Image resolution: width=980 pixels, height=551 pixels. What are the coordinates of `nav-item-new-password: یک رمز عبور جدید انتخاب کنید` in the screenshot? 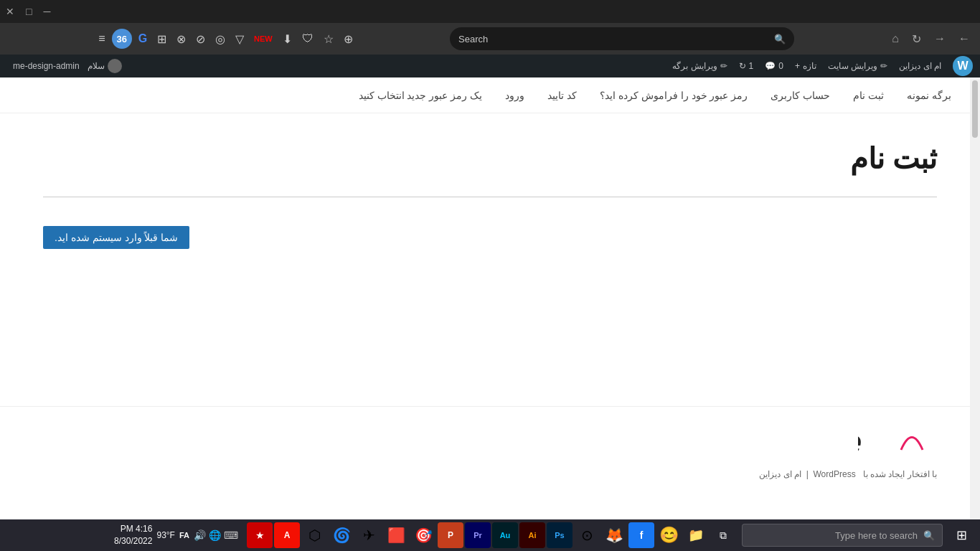 It's located at (420, 95).